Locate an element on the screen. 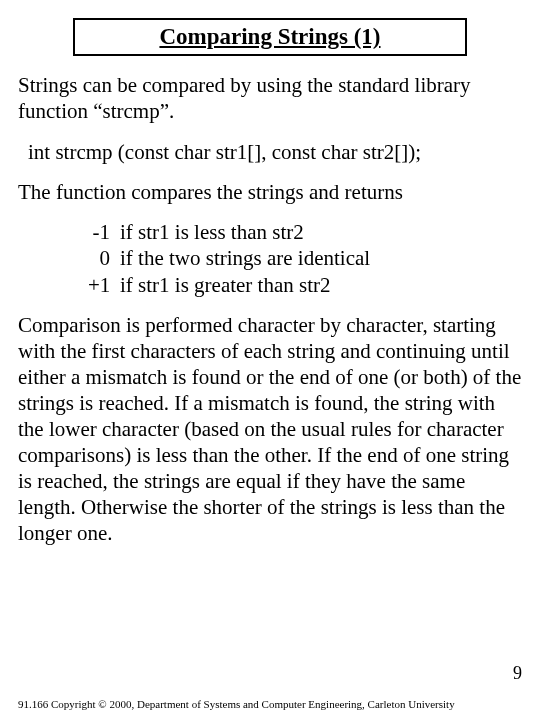  function-signature: int strcmp (const char str1[], const cha… is located at coordinates (275, 152).